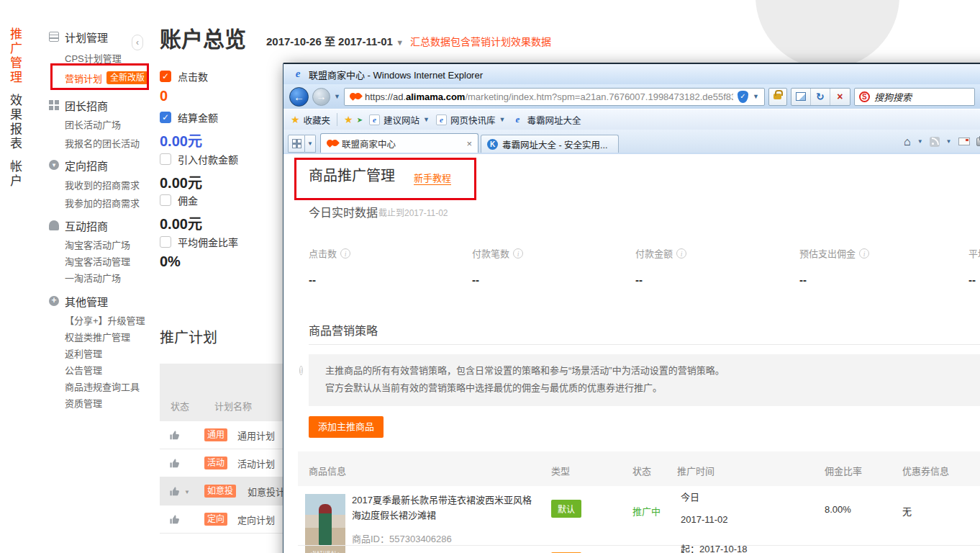  Describe the element at coordinates (471, 120) in the screenshot. I see `favorites-link-webslices: e 网页快讯库 ▼` at that location.